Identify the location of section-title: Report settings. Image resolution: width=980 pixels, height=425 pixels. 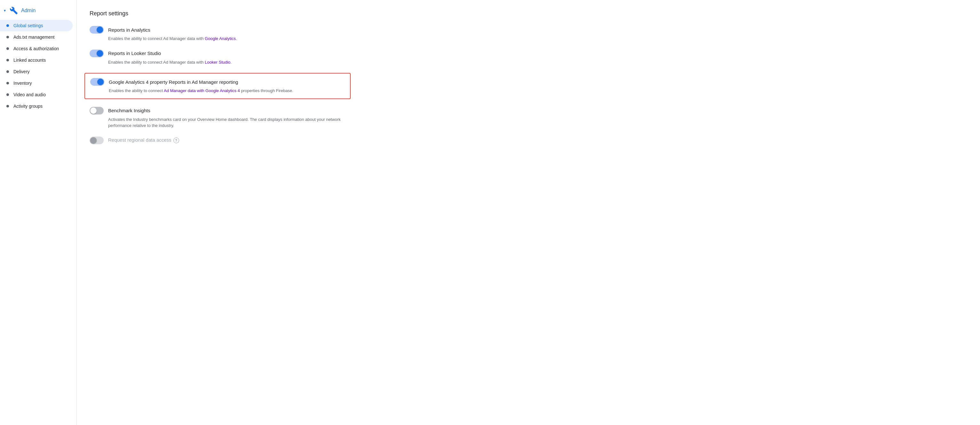
(528, 14).